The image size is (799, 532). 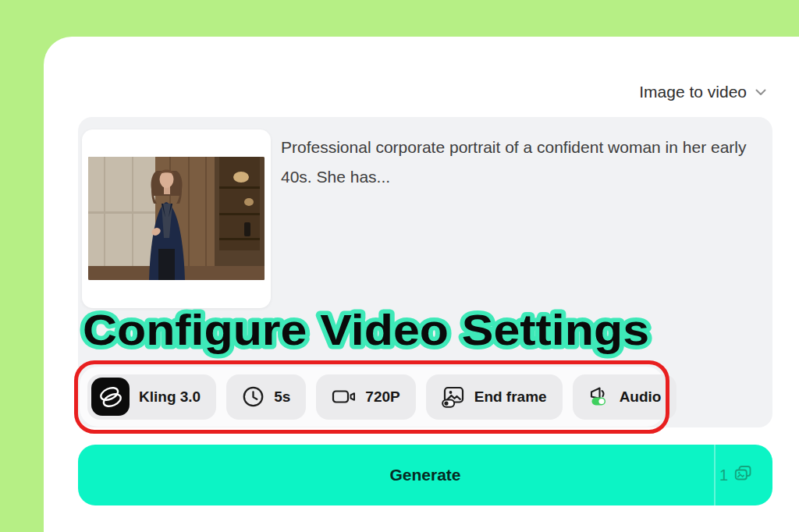 What do you see at coordinates (693, 92) in the screenshot?
I see `mode-selector-label: Image to video` at bounding box center [693, 92].